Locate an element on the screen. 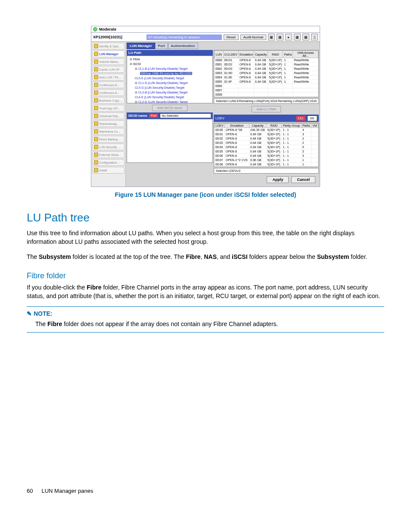  port-select: No Selected is located at coordinates (185, 115).